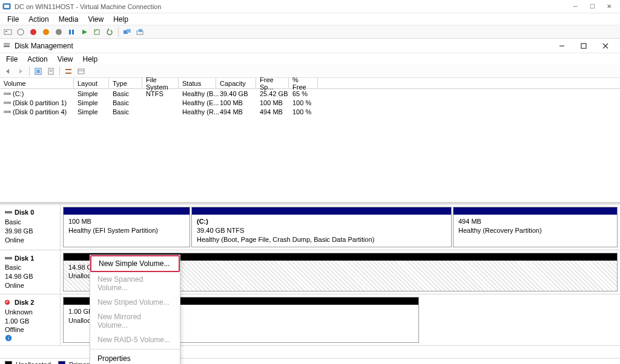 Image resolution: width=620 pixels, height=364 pixels. I want to click on vm-revert-icon, so click(110, 32).